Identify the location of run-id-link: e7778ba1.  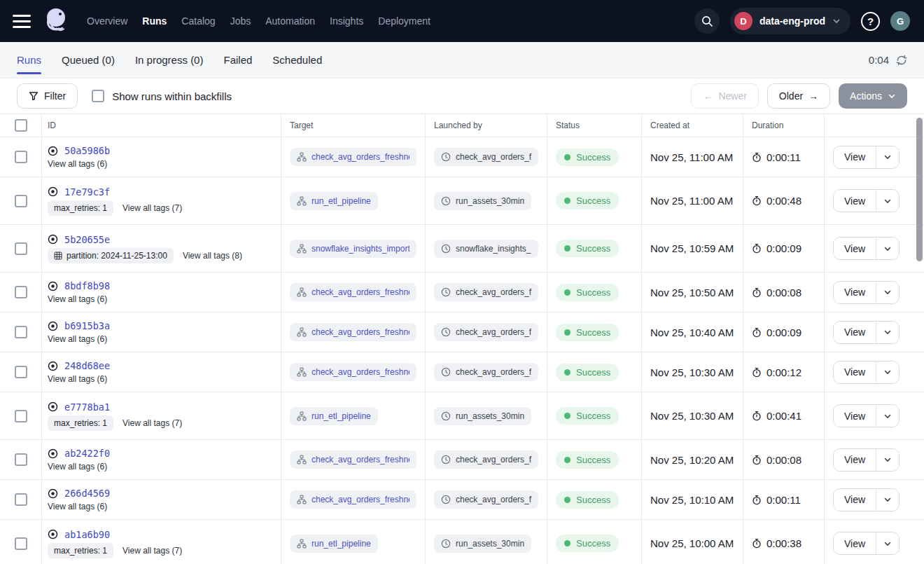
(87, 407).